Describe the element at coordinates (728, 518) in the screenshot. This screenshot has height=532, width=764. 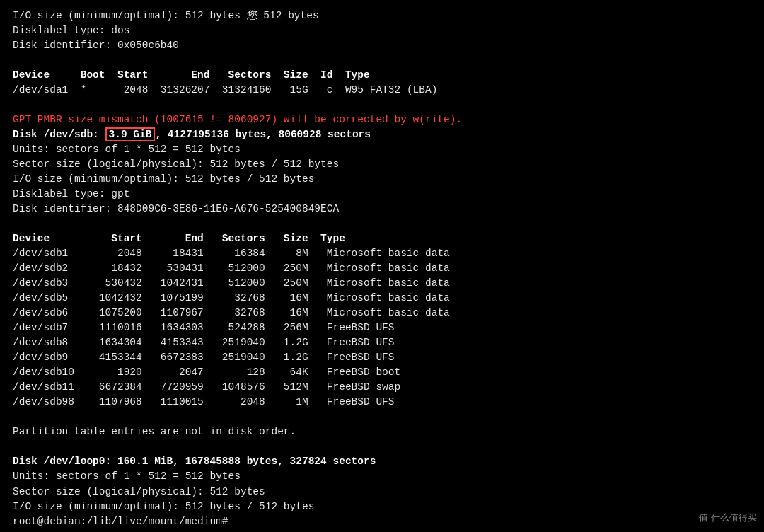
I see `watermark-text: 值 什么值得买` at that location.